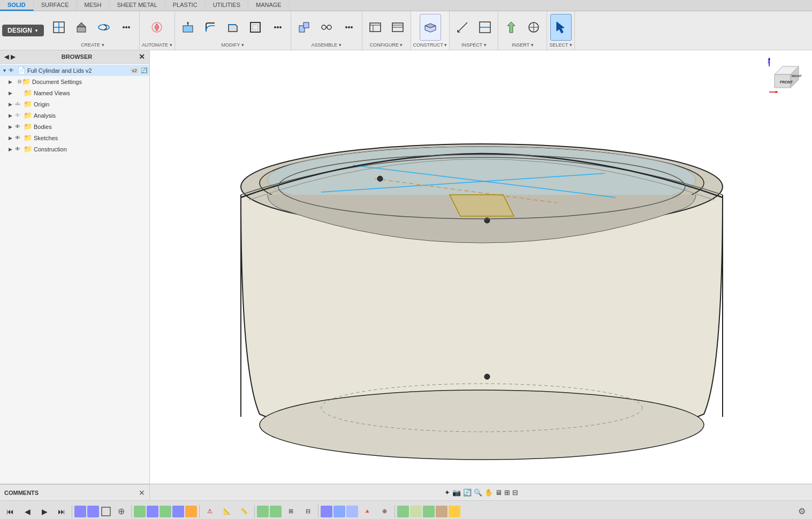 Image resolution: width=812 pixels, height=519 pixels. Describe the element at coordinates (386, 30) in the screenshot. I see `configure-group: CONFIGURE ▾` at that location.